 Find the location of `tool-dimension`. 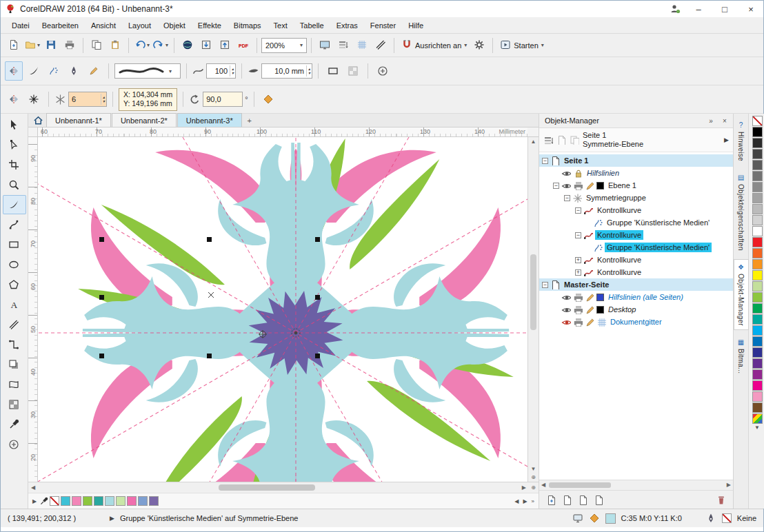

tool-dimension is located at coordinates (14, 325).